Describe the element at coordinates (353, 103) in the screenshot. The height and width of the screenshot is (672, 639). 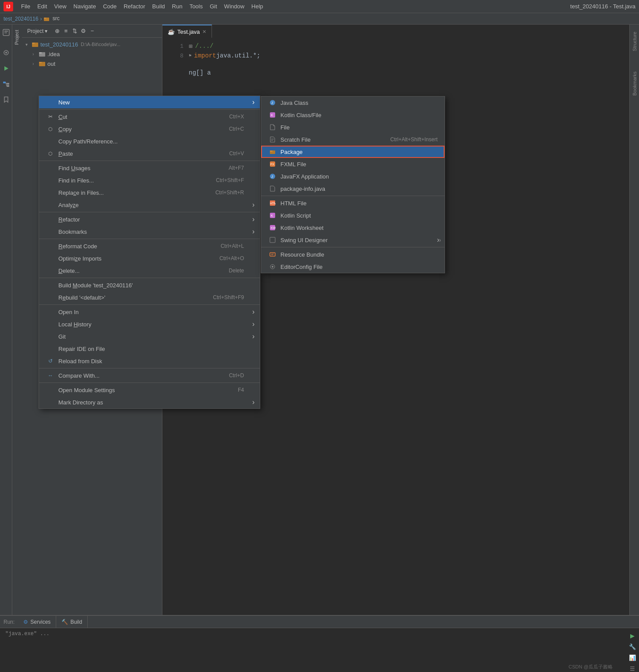
I see `submenu-java-class: J Java Class` at that location.